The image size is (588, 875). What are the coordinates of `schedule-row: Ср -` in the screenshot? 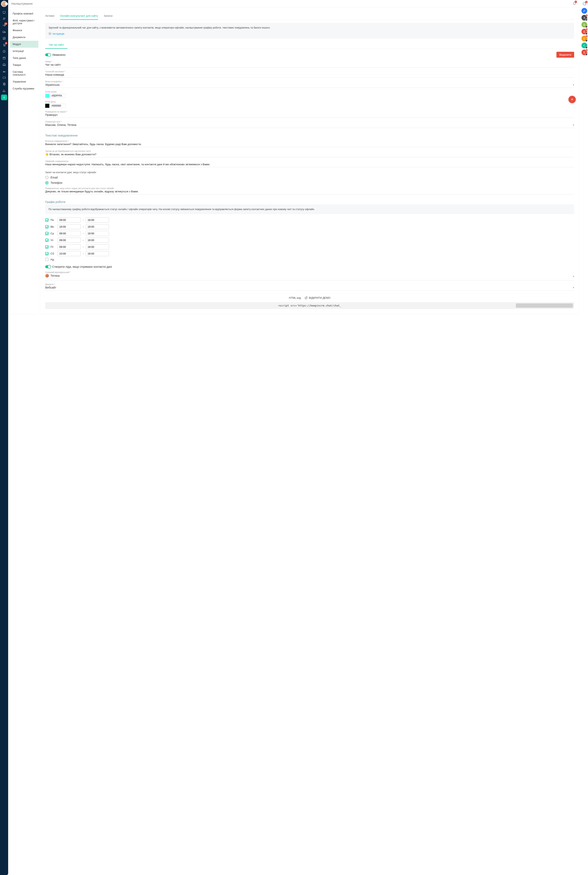 It's located at (310, 233).